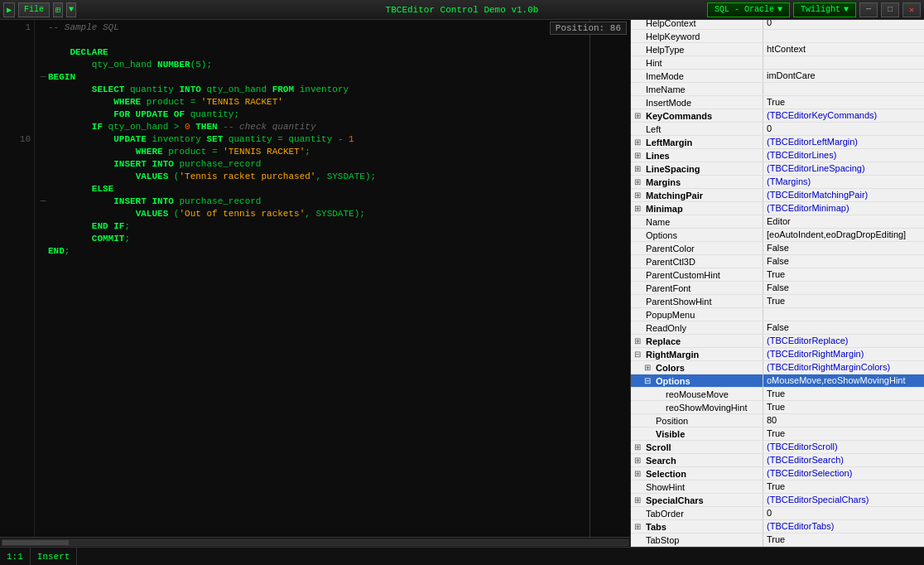 The width and height of the screenshot is (924, 565). I want to click on property-row: ReadOnlyFalse, so click(777, 328).